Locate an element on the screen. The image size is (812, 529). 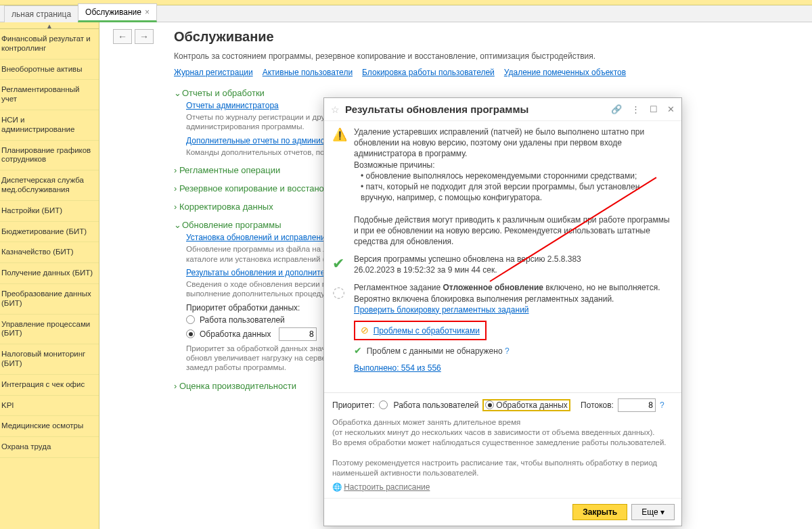
dialog-threads-input is located at coordinates (637, 405).